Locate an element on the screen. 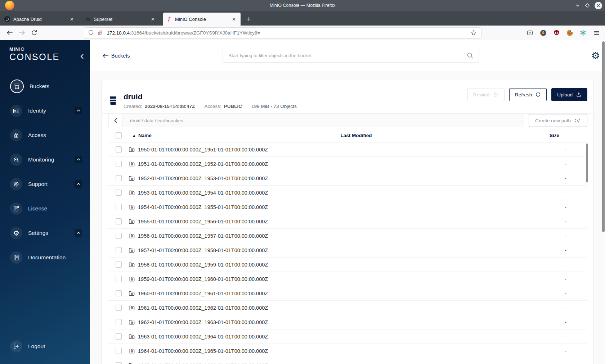  sidebar-item-license: License is located at coordinates (46, 209).